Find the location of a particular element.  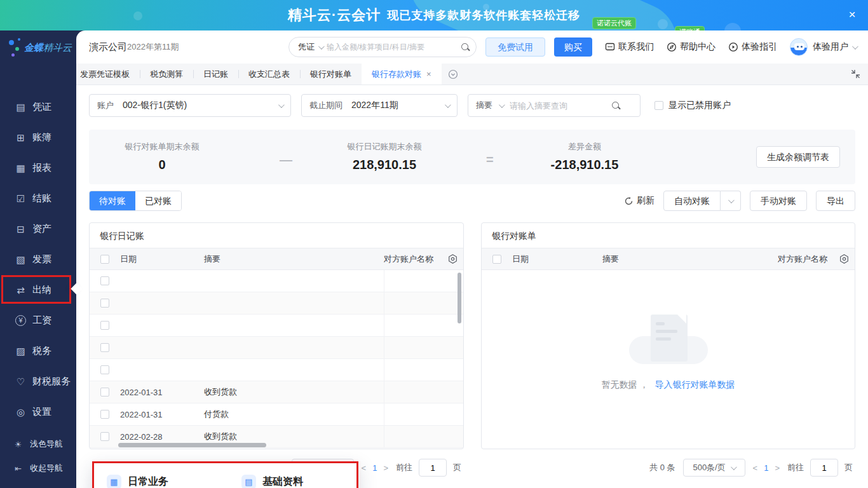

banner-close-icon: × is located at coordinates (852, 15).